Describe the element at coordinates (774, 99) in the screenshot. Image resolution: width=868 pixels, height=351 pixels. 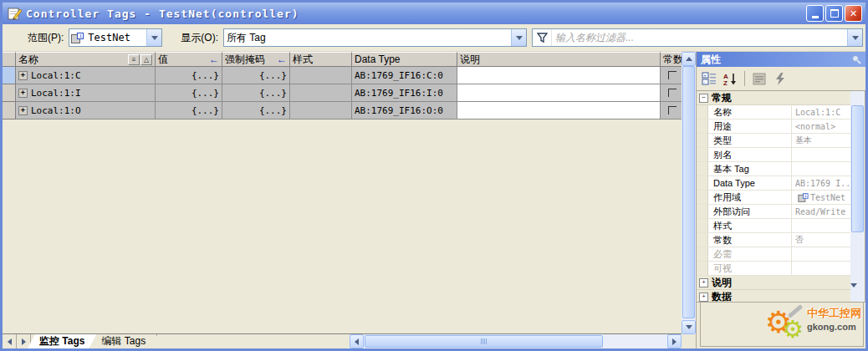
I see `group-general: − 常规` at that location.